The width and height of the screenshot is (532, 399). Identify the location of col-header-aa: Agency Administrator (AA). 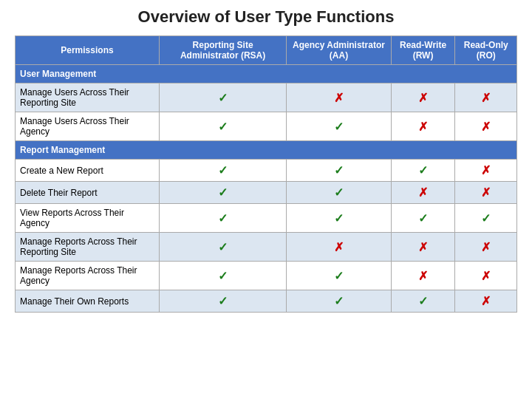
(338, 50).